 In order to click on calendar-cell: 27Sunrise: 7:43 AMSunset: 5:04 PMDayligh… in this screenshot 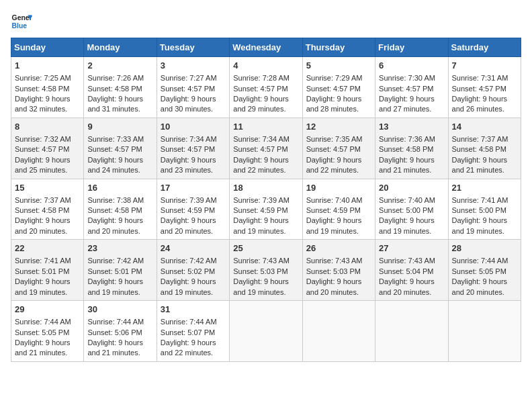, I will do `click(412, 270)`.